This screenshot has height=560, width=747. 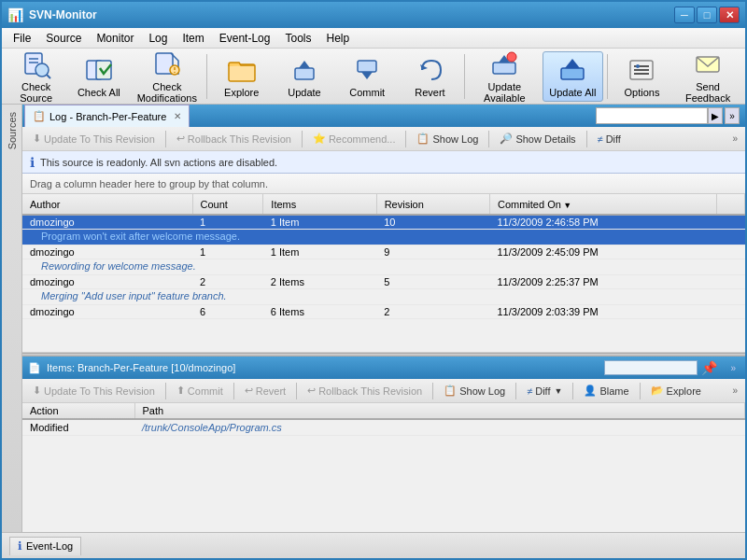 I want to click on close-button: ✕, so click(x=729, y=15).